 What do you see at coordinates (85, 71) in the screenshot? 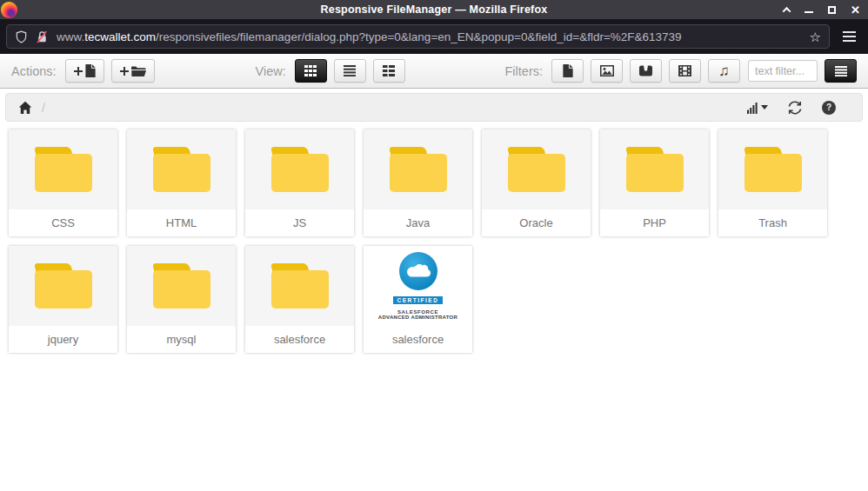
I see `new-file-button` at bounding box center [85, 71].